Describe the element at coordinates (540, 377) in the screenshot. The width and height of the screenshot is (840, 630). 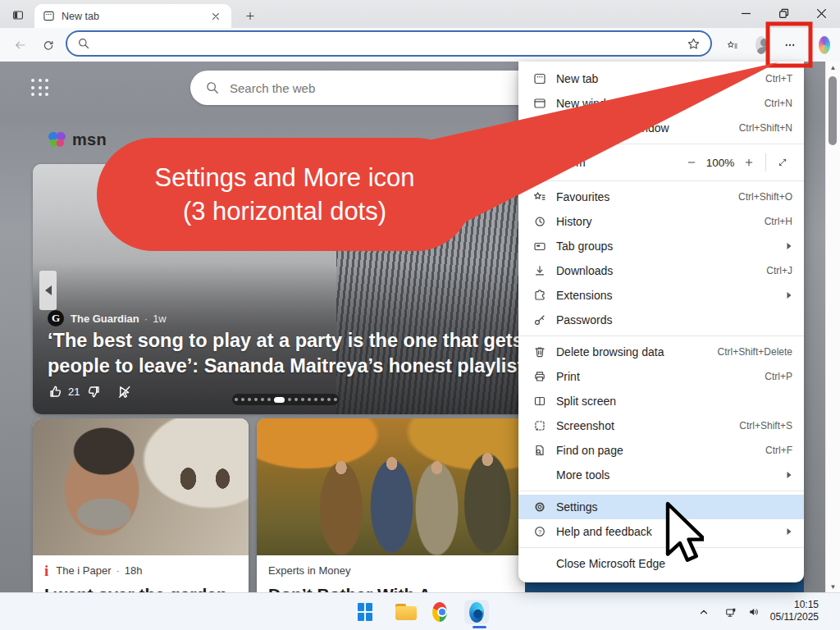
I see `print-icon` at that location.